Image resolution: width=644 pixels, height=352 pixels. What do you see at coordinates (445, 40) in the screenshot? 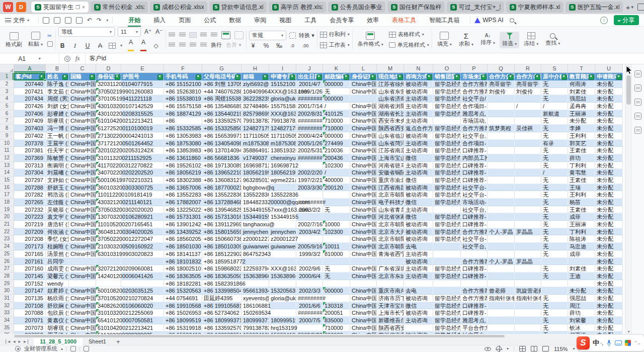
I see `fill-button: 填充 ▾` at bounding box center [445, 40].